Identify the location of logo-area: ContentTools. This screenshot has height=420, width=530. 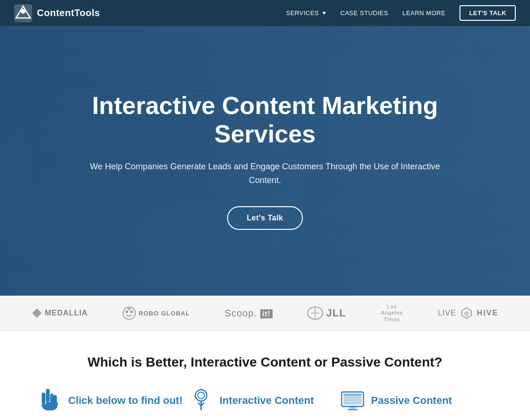
(57, 13).